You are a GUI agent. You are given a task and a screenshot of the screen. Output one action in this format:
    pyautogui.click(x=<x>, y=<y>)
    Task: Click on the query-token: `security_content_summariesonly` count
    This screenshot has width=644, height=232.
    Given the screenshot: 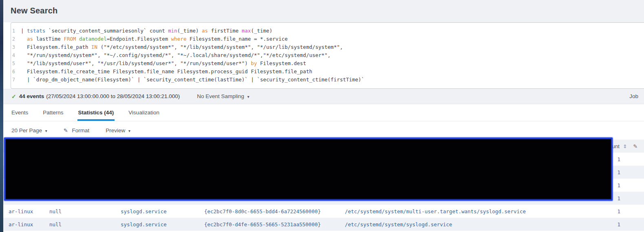 What is the action you would take?
    pyautogui.click(x=107, y=31)
    